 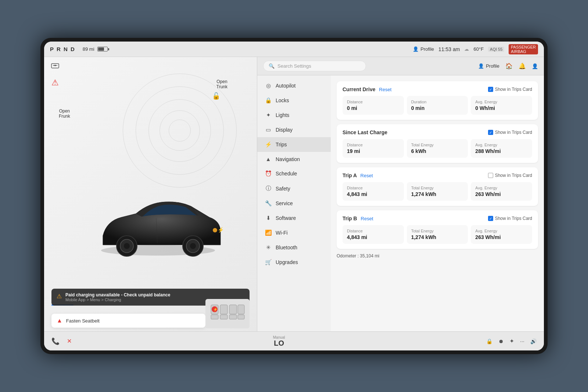 I want to click on trip-a-reset-link: Reset, so click(x=367, y=176).